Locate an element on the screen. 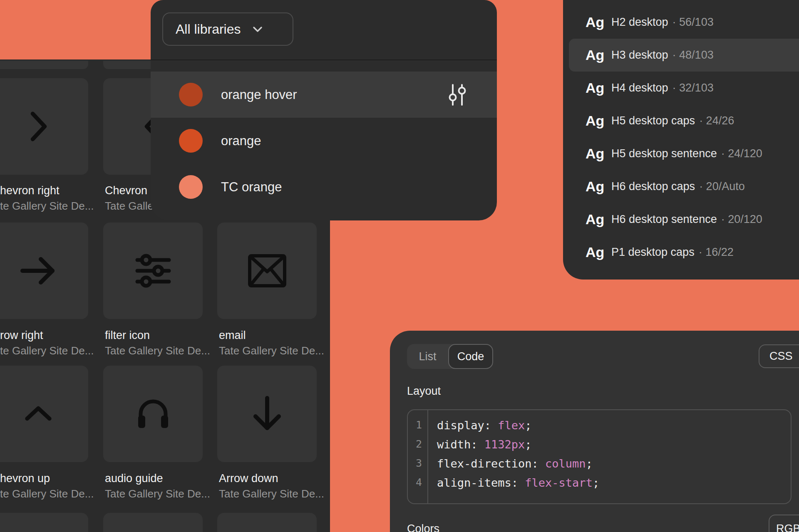  asset-card-chevron-up is located at coordinates (44, 414).